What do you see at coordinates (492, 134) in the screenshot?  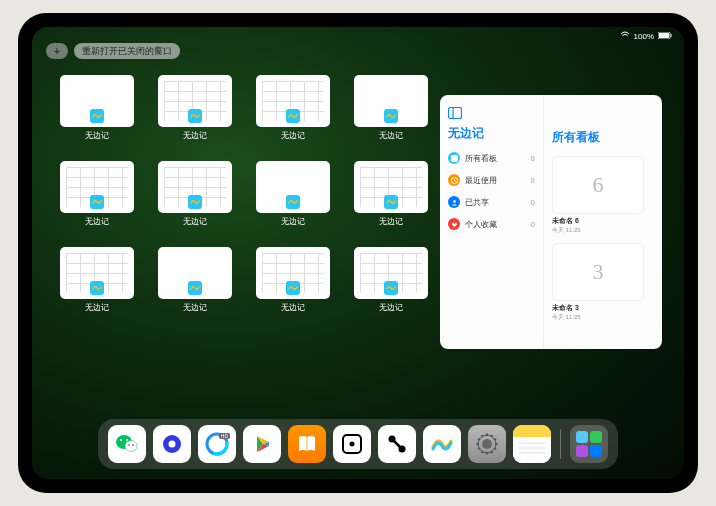 I see `panel-title: 无边记` at bounding box center [492, 134].